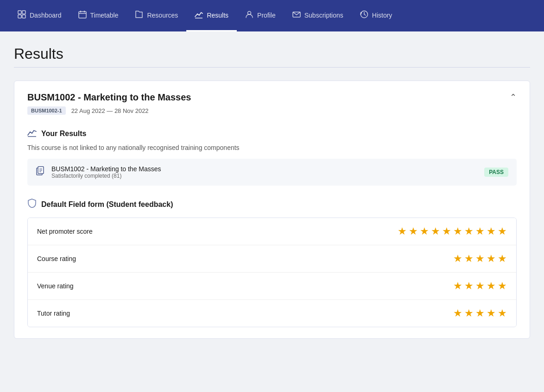  What do you see at coordinates (272, 286) in the screenshot?
I see `feedback-row-venue: Venue rating ★ ★ ★ ★ ★` at bounding box center [272, 286].